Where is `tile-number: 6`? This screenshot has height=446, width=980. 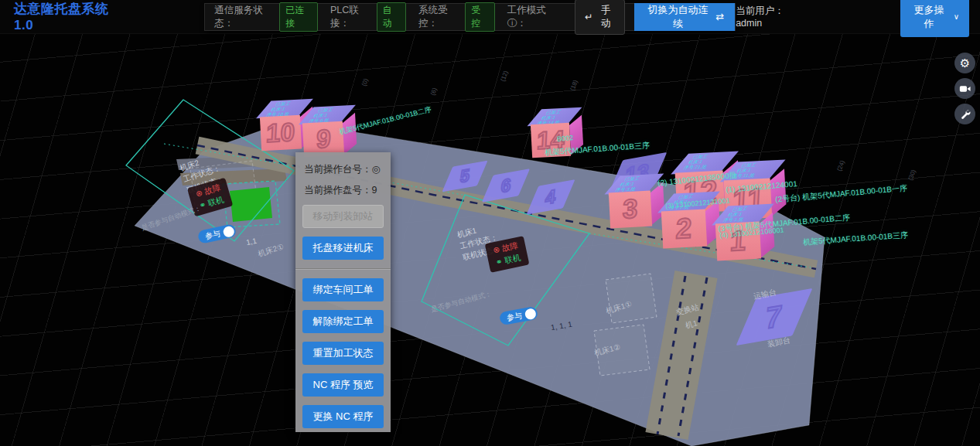
tile-number: 6 is located at coordinates (506, 186).